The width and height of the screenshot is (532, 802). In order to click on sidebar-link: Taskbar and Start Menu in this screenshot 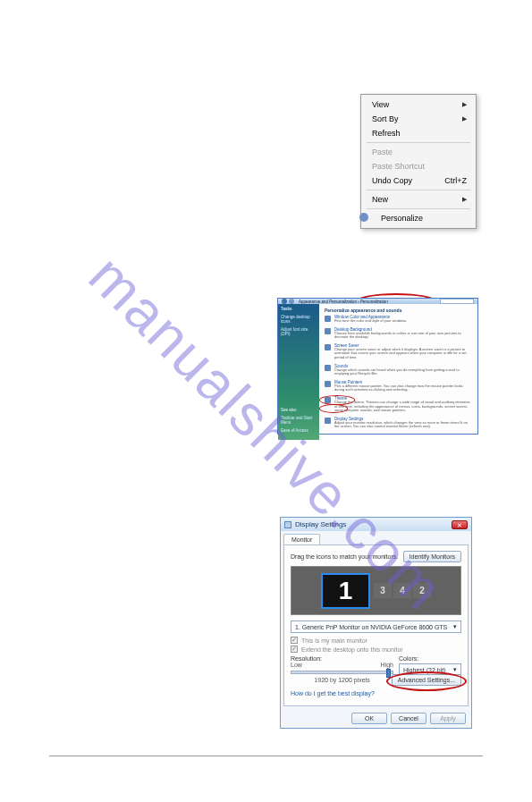, I will do `click(299, 421)`.